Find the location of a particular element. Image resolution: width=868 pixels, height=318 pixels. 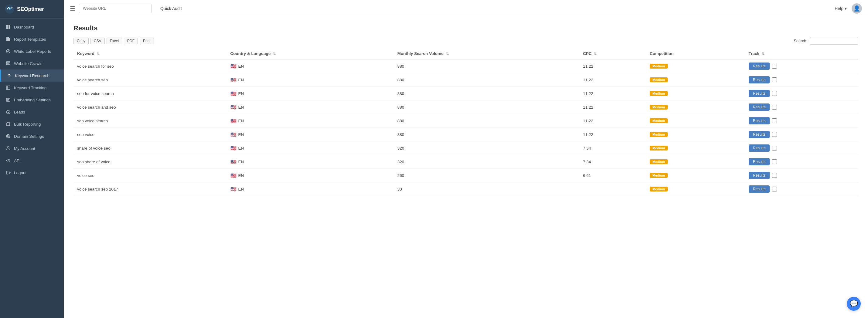

col-cpc-label: CPC is located at coordinates (587, 54).